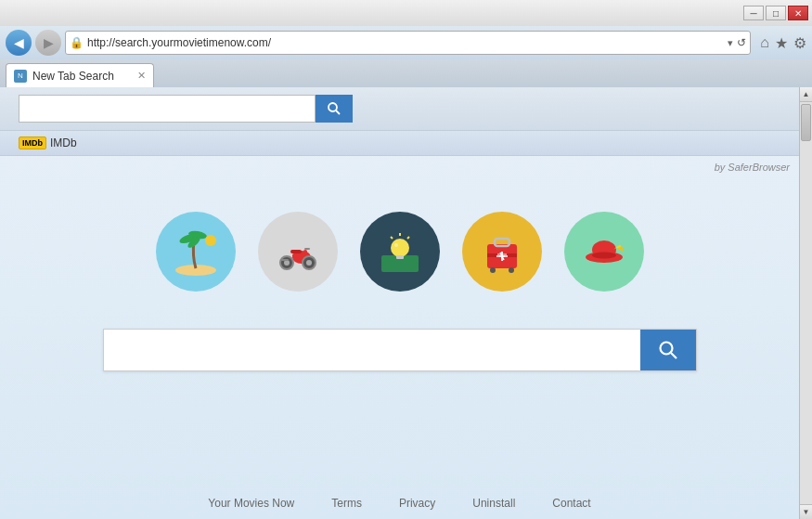 Image resolution: width=812 pixels, height=519 pixels. I want to click on address-bar: 🔒 ▾ ↺, so click(408, 43).